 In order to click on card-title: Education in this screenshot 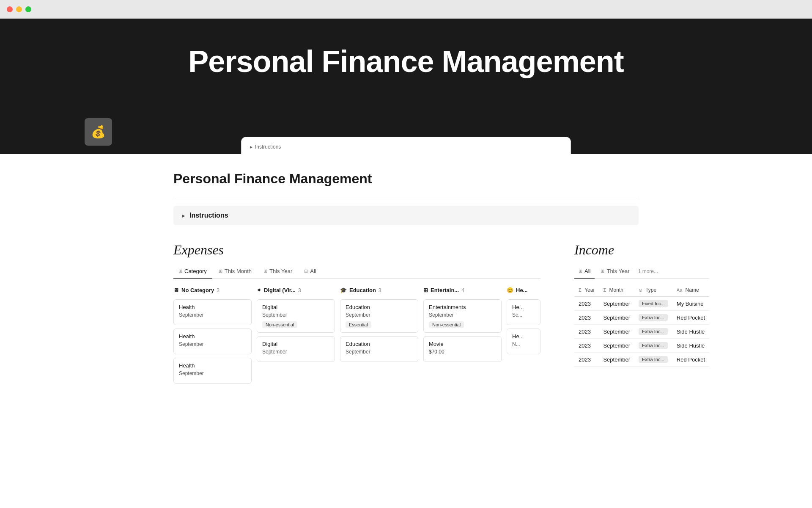, I will do `click(379, 344)`.